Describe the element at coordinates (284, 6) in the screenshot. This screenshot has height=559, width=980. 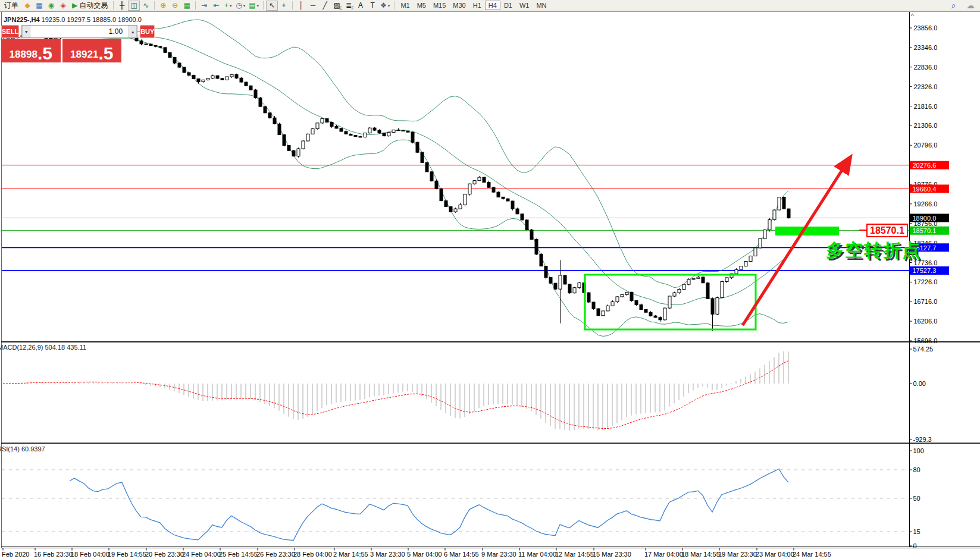
I see `crosshair-button: +` at that location.